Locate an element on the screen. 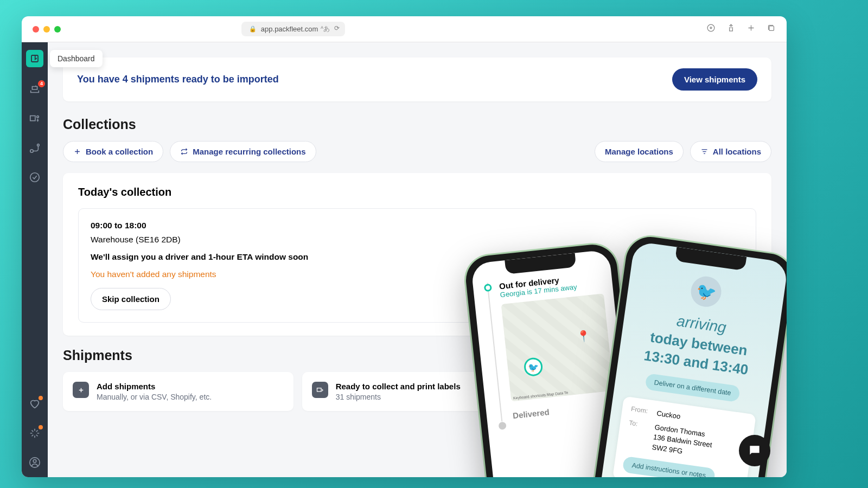  url-bar: 🔒 app.packfleet.com ᴬあ⟳ is located at coordinates (293, 29).